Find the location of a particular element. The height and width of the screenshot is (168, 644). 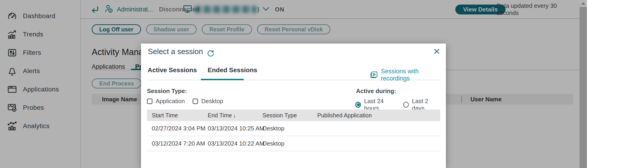

close-icon: ✕ is located at coordinates (437, 52).